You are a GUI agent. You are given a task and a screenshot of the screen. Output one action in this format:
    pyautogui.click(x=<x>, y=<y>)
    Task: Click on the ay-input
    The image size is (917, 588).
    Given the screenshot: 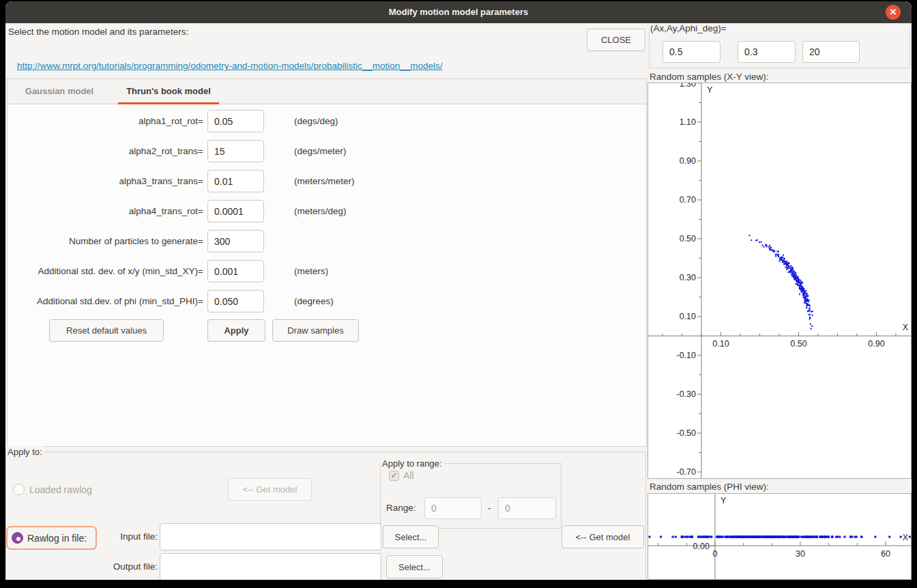 What is the action you would take?
    pyautogui.click(x=767, y=52)
    